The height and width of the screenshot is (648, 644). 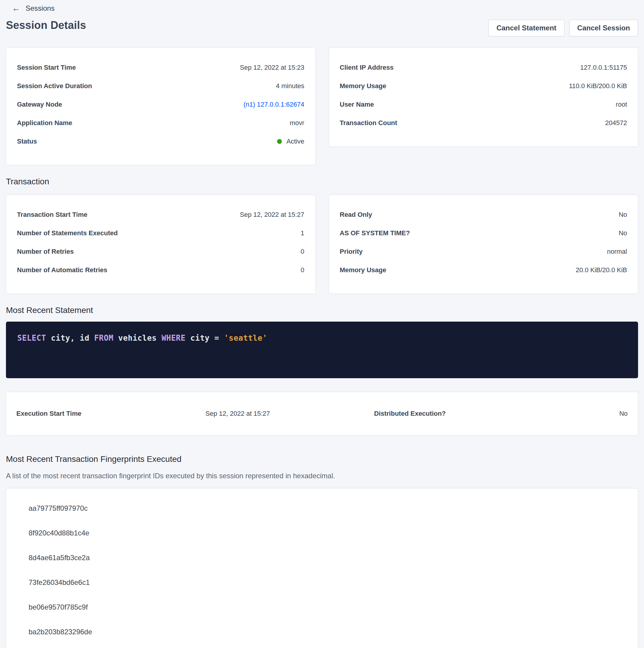 What do you see at coordinates (603, 68) in the screenshot?
I see `row-value: 127.0.0.1:51175` at bounding box center [603, 68].